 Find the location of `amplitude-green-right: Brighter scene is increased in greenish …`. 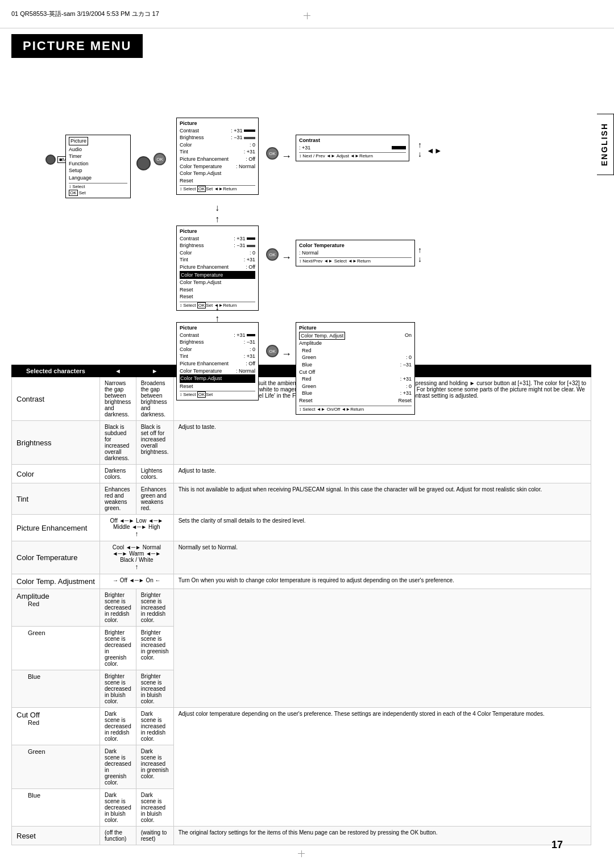

amplitude-green-right: Brighter scene is increased in greenish … is located at coordinates (155, 649).